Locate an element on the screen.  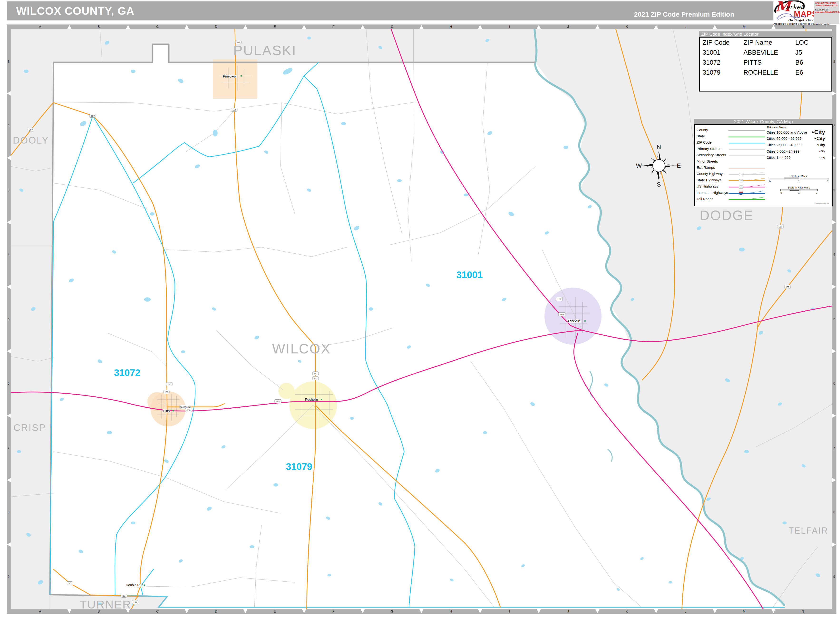
legend-row: Toll Roads is located at coordinates (730, 199).